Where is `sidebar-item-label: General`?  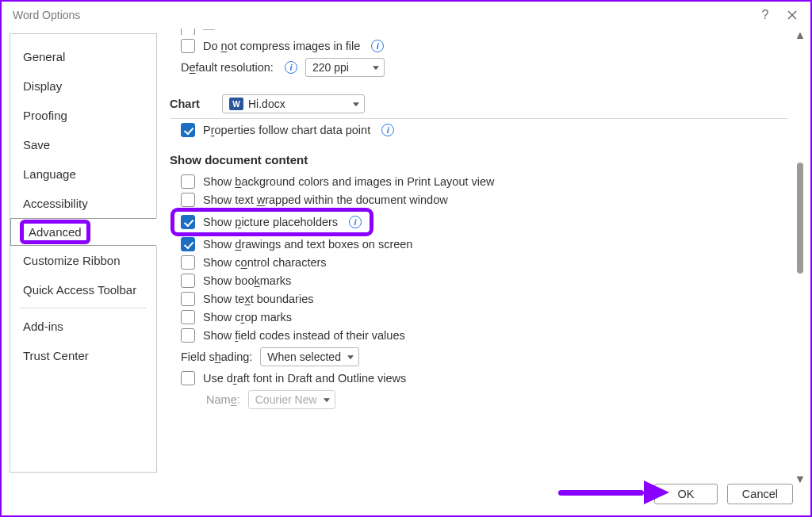
sidebar-item-label: General is located at coordinates (44, 57).